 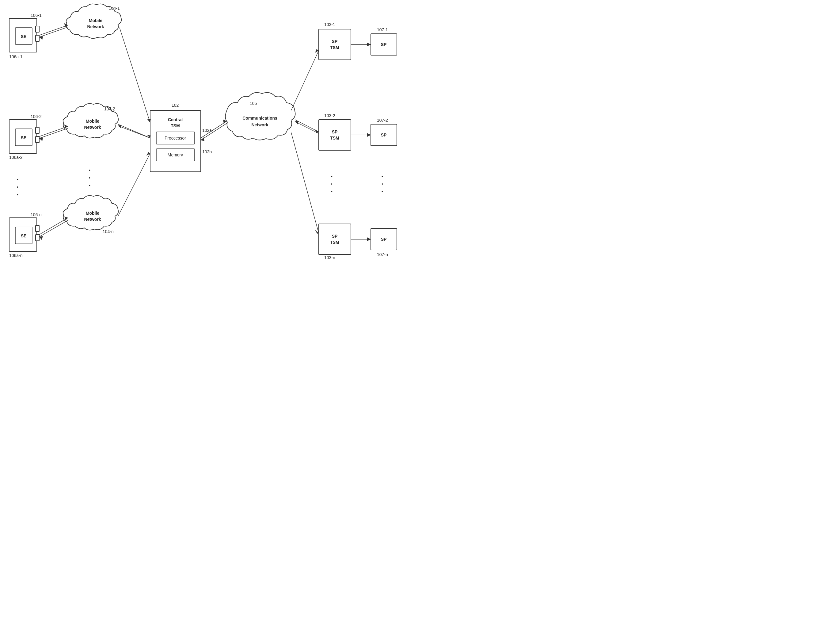 I want to click on ref-106a-2: 106a-2, so click(x=16, y=157).